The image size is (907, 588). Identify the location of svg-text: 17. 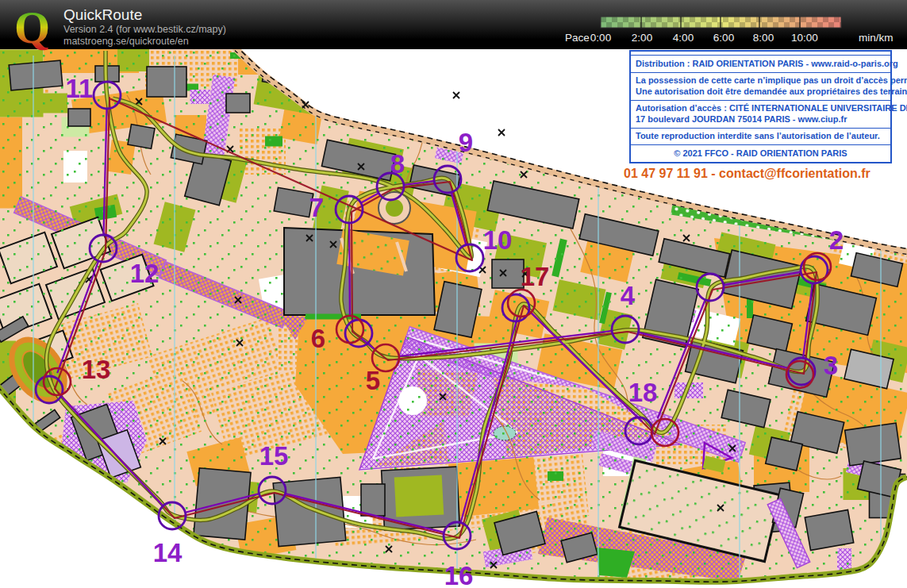
(535, 276).